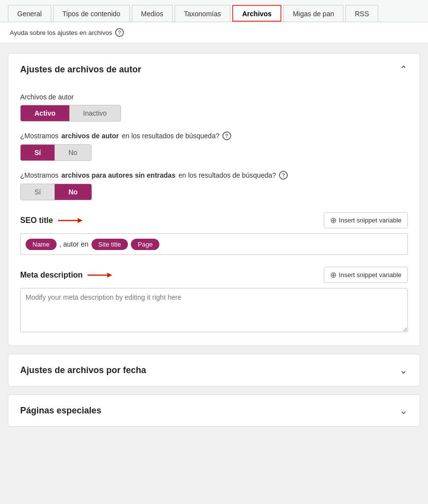 The image size is (428, 504). Describe the element at coordinates (214, 32) in the screenshot. I see `help-bar: Ayuda sobre los ajustes en archivos ?` at that location.